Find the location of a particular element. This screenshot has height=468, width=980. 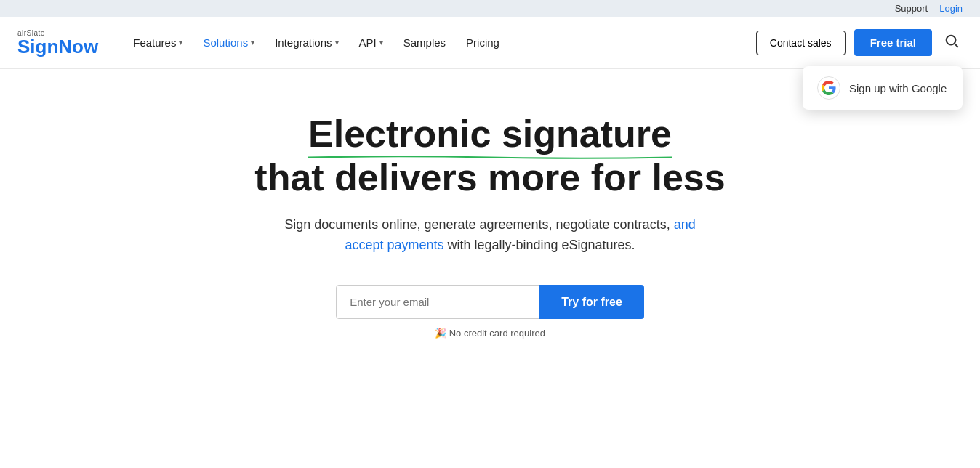

nav-actions: Contact sales Free trial is located at coordinates (859, 42).